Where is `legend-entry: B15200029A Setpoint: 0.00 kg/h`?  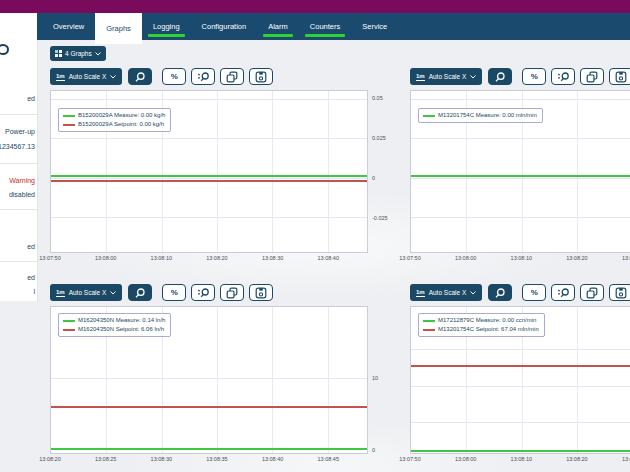
legend-entry: B15200029A Setpoint: 0.00 kg/h is located at coordinates (114, 124).